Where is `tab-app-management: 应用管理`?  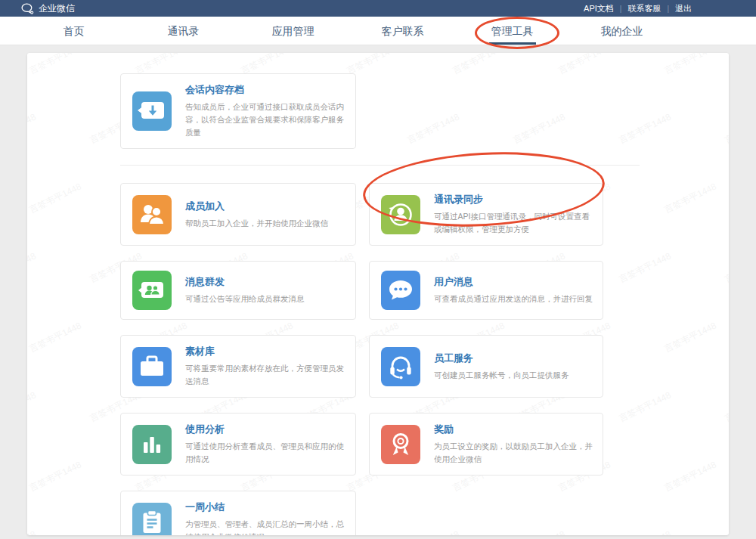
tab-app-management: 应用管理 is located at coordinates (293, 30).